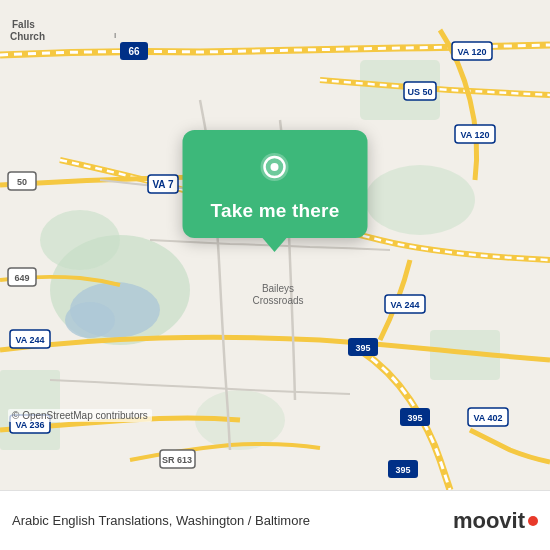 This screenshot has height=550, width=550. What do you see at coordinates (163, 184) in the screenshot?
I see `svg-text: VA 7` at bounding box center [163, 184].